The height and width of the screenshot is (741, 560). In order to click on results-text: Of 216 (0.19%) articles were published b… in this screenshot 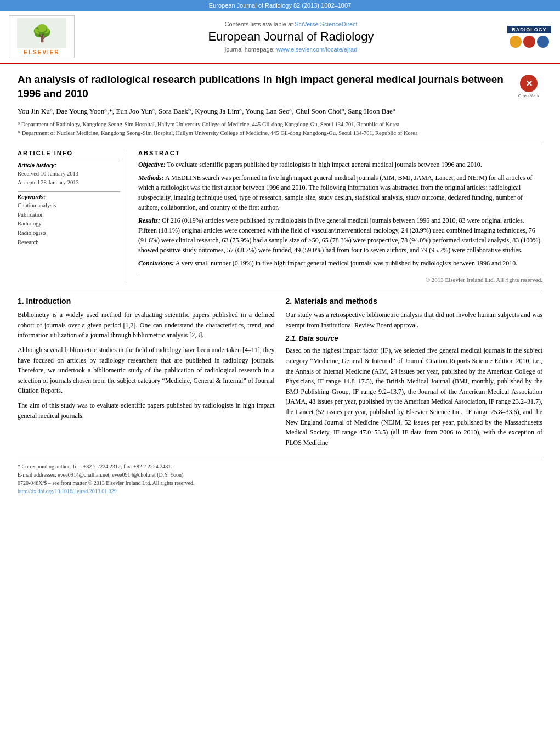, I will do `click(339, 235)`.